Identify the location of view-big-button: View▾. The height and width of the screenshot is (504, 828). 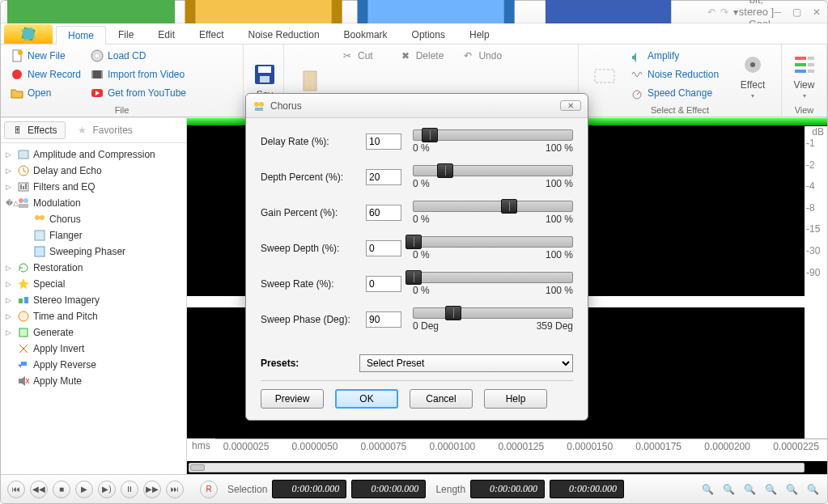
(805, 76).